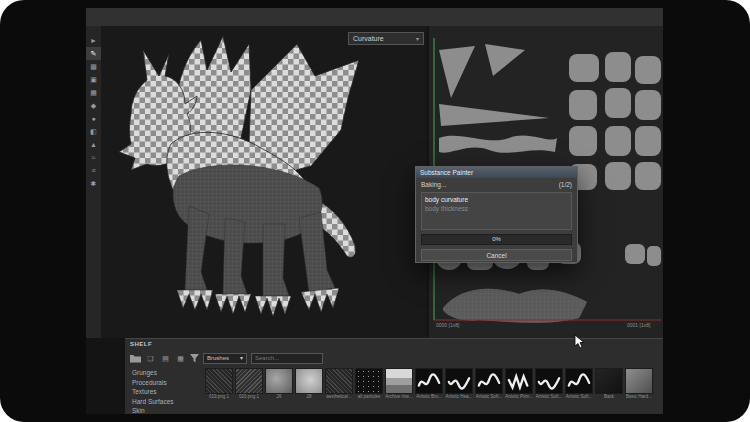 Image resolution: width=750 pixels, height=422 pixels. Describe the element at coordinates (165, 410) in the screenshot. I see `category-skin: Skin` at that location.